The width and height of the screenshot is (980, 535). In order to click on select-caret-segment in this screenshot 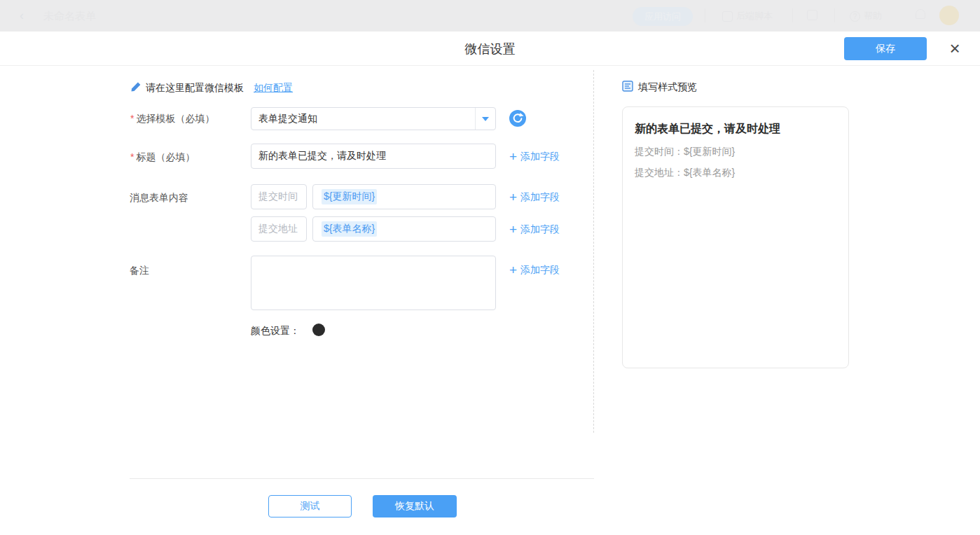, I will do `click(485, 119)`.